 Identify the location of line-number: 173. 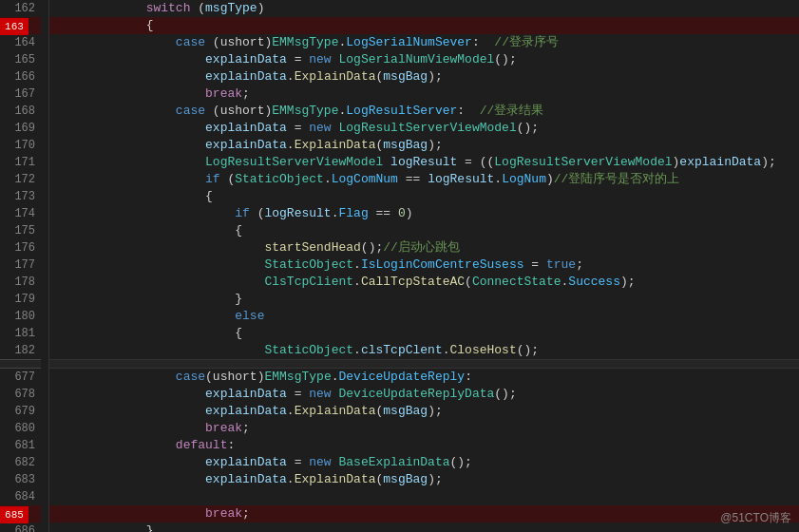
(21, 197).